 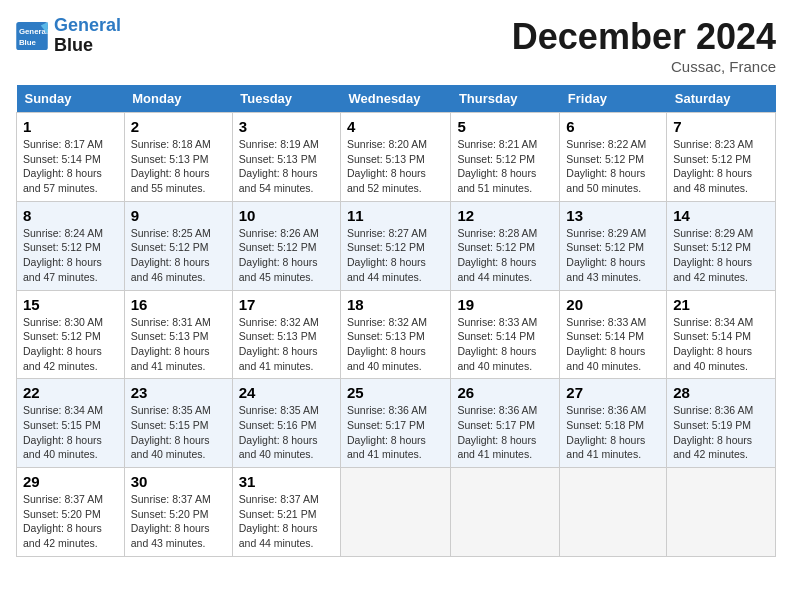 I want to click on day-number: 30, so click(x=178, y=482).